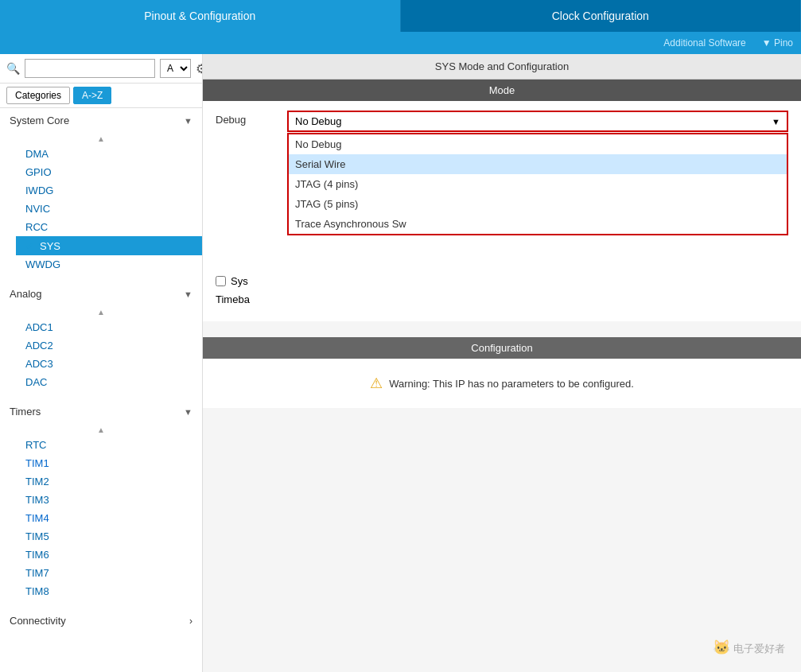 Image resolution: width=801 pixels, height=672 pixels. What do you see at coordinates (502, 372) in the screenshot?
I see `config-section: Configuration ⚠ Warning: This IP has no …` at bounding box center [502, 372].